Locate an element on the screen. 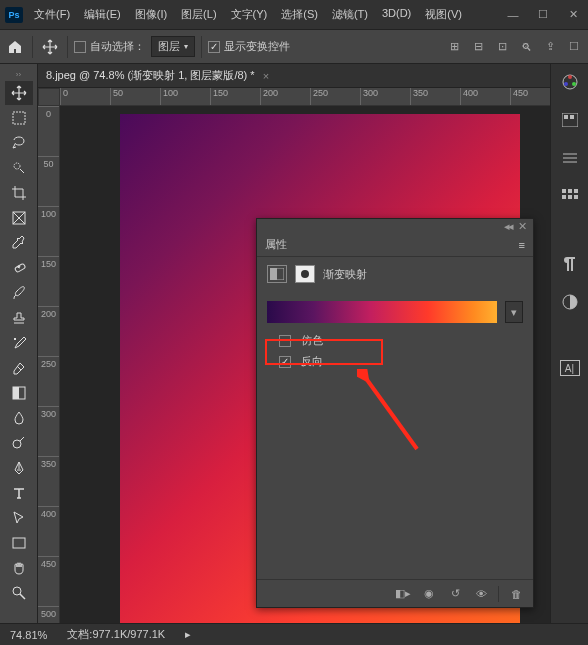  mask-icon is located at coordinates (305, 274).